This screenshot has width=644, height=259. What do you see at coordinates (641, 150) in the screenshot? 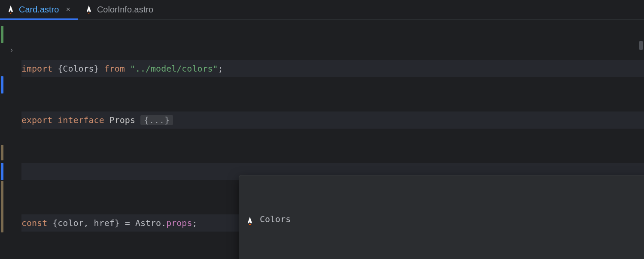
I see `scrollbar` at bounding box center [641, 150].